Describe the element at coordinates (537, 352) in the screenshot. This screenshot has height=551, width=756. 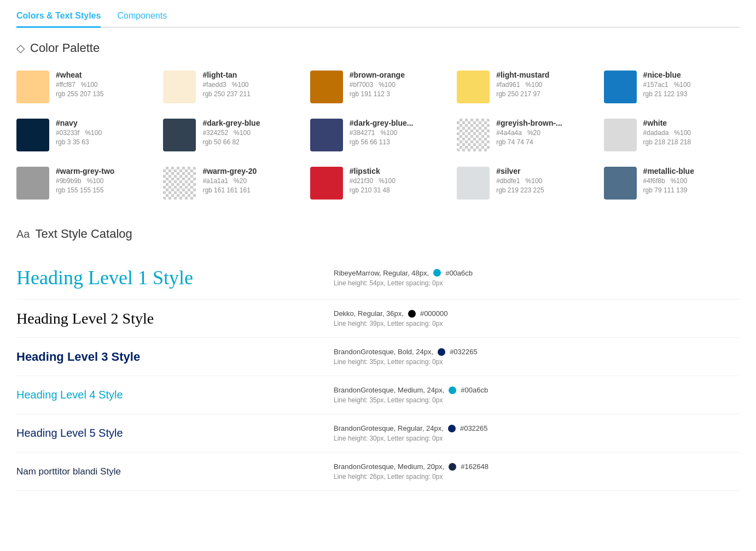
I see `text-style-meta-top: BrandonGrotesque, Bold, 24px,#032265` at that location.